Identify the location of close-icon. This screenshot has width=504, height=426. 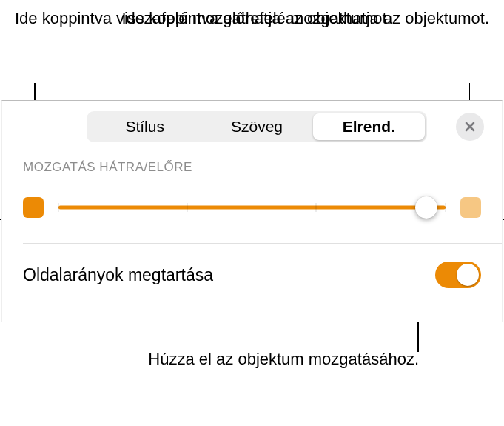
(470, 127).